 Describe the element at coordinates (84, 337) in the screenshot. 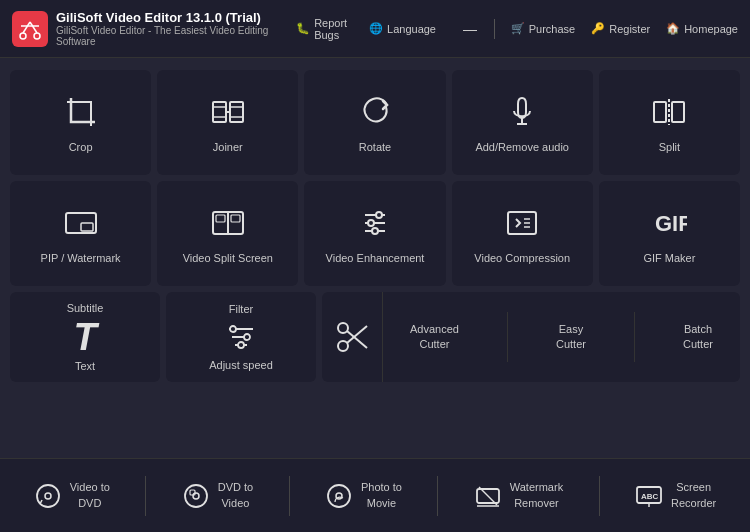

I see `text-icon: T` at that location.